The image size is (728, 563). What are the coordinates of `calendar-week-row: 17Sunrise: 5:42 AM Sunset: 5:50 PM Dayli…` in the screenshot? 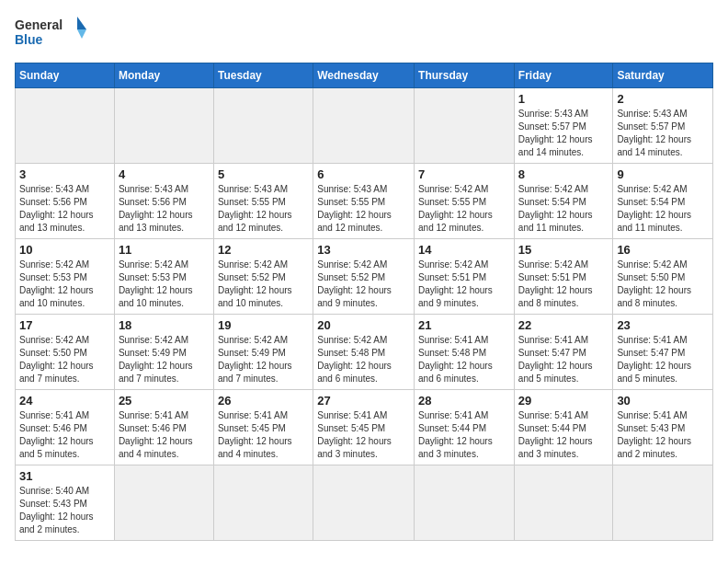 It's located at (364, 352).